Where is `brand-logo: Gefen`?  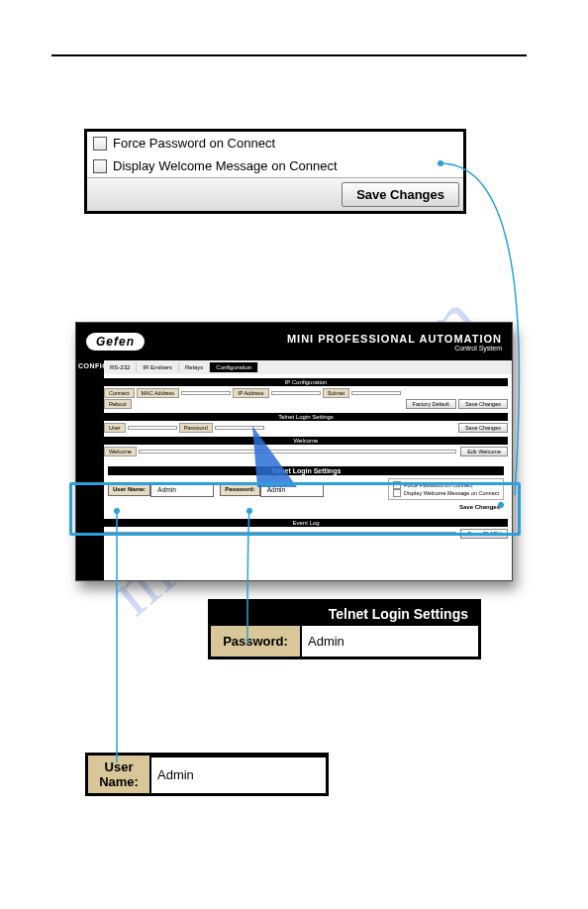
brand-logo: Gefen is located at coordinates (115, 342).